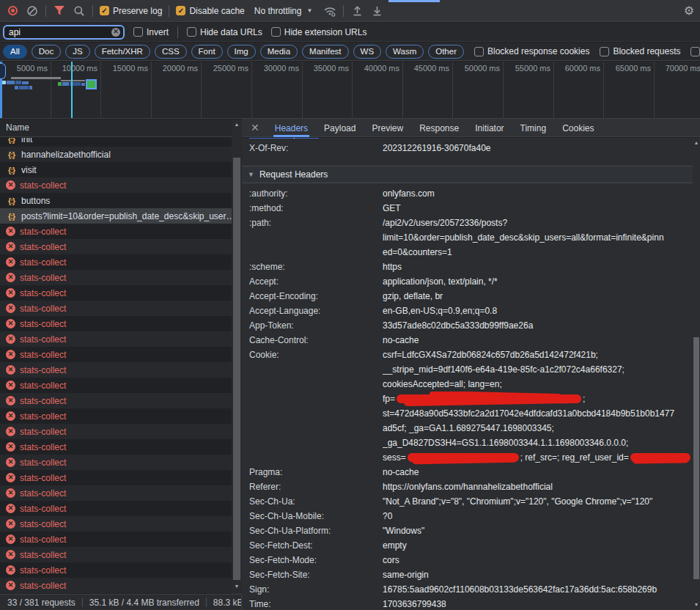 This screenshot has height=610, width=700. Describe the element at coordinates (468, 326) in the screenshot. I see `request-header-row: App-Token:33d57ade8c02dbc5a333db99ff9ae2…` at that location.